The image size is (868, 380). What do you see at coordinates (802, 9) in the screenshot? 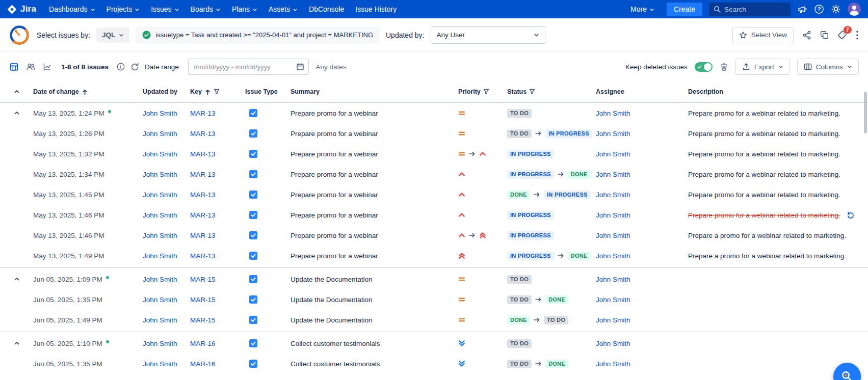
I see `announcements-megaphone-icon` at bounding box center [802, 9].